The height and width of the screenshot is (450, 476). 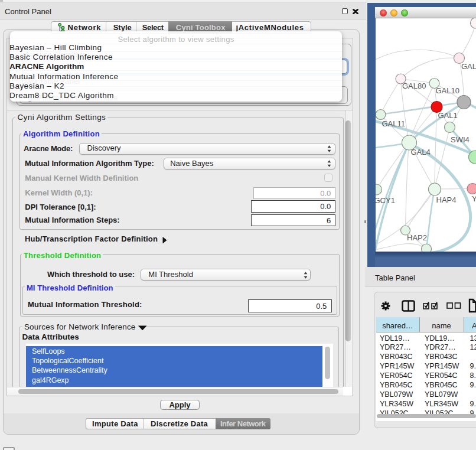 What do you see at coordinates (417, 237) in the screenshot?
I see `svg-text: HAP2` at bounding box center [417, 237].